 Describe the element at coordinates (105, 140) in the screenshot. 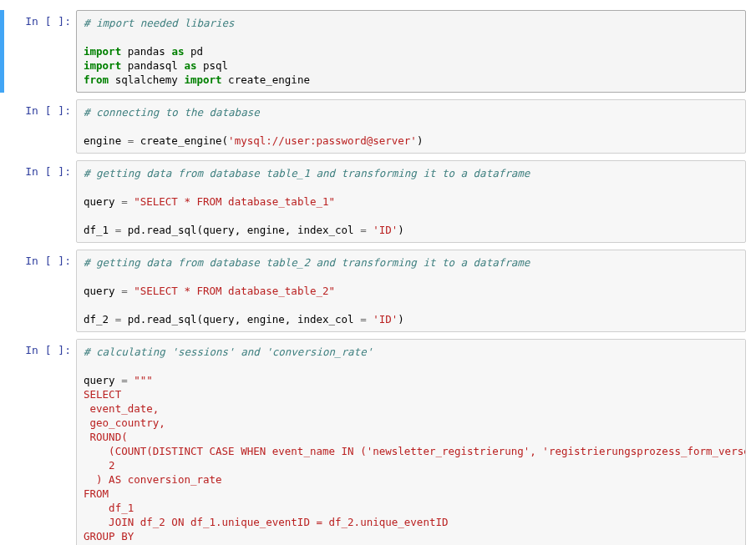

I see `code-token: engine` at that location.